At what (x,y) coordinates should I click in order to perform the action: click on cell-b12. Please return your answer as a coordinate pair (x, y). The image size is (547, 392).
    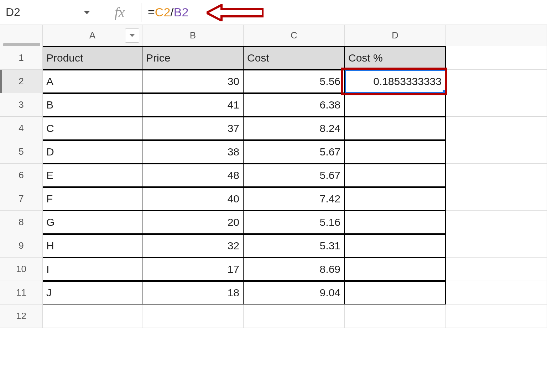
    Looking at the image, I should click on (193, 316).